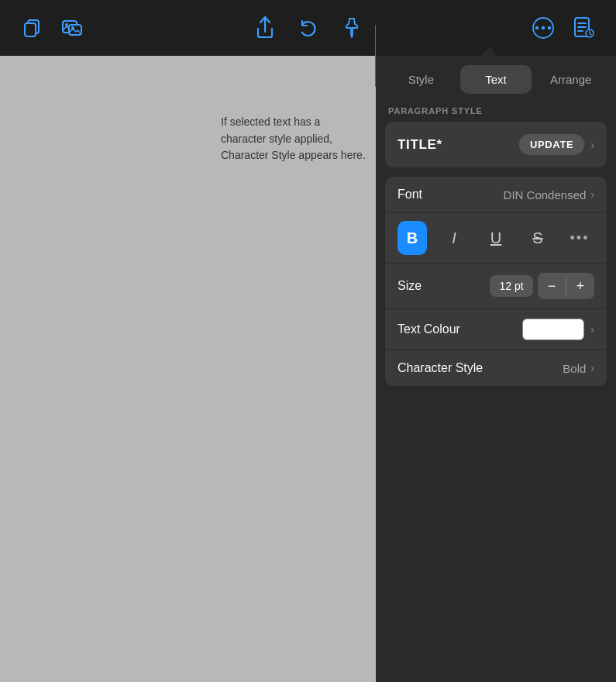 This screenshot has height=682, width=616. I want to click on pin-icon, so click(352, 28).